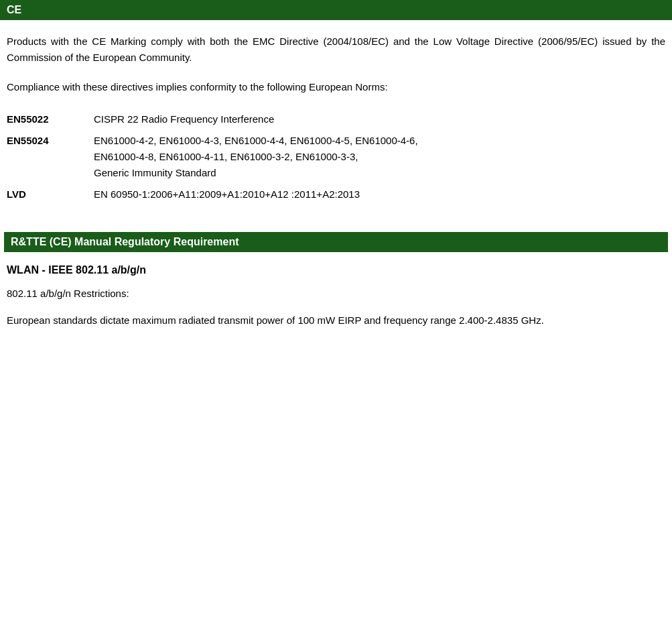  I want to click on table-row: EN55024 EN61000-4-2, EN61000-4-3, EN6100…, so click(336, 157).